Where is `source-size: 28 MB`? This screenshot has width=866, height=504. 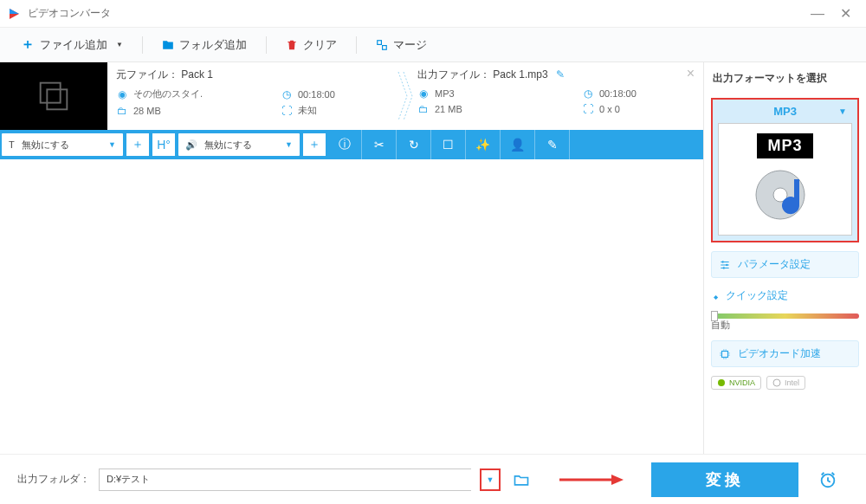 source-size: 28 MB is located at coordinates (147, 111).